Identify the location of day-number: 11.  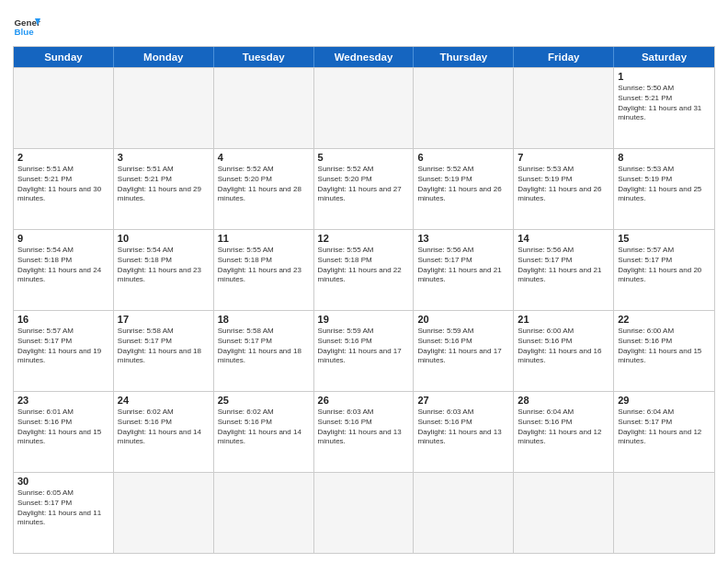
(264, 238).